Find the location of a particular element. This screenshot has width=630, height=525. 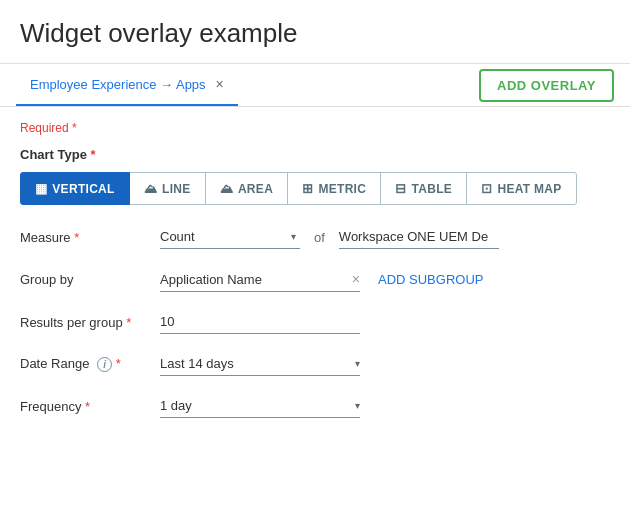

tab-label: Employee Experience → Apps is located at coordinates (118, 84).